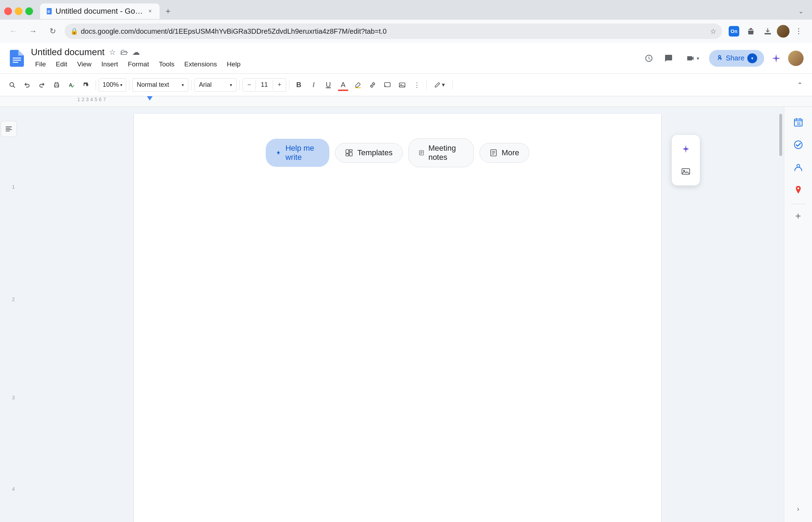  I want to click on extensions-button, so click(751, 31).